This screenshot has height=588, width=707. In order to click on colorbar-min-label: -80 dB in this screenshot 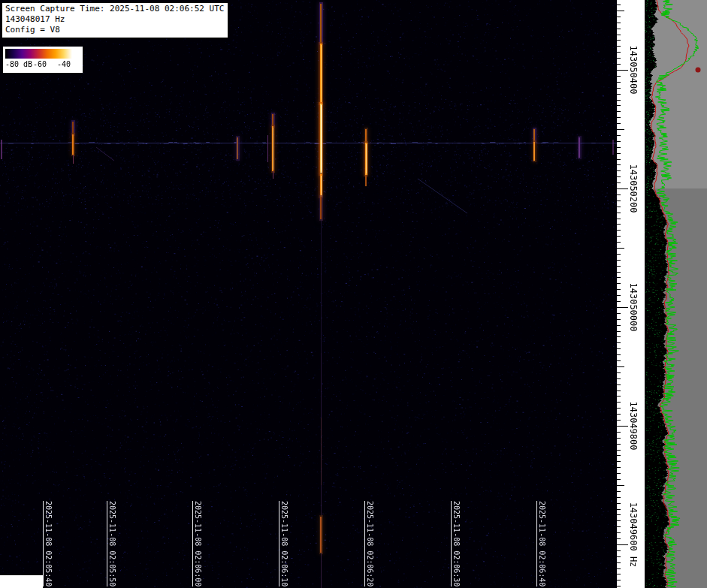, I will do `click(19, 65)`.